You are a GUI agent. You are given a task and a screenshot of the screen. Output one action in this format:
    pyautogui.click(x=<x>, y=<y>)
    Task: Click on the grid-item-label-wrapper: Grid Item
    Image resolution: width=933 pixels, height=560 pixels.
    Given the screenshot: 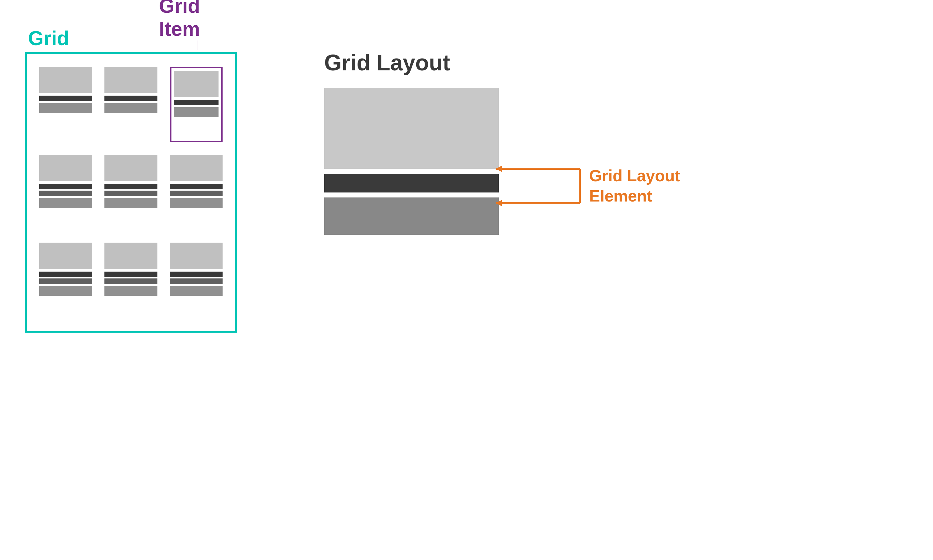 What is the action you would take?
    pyautogui.click(x=198, y=25)
    